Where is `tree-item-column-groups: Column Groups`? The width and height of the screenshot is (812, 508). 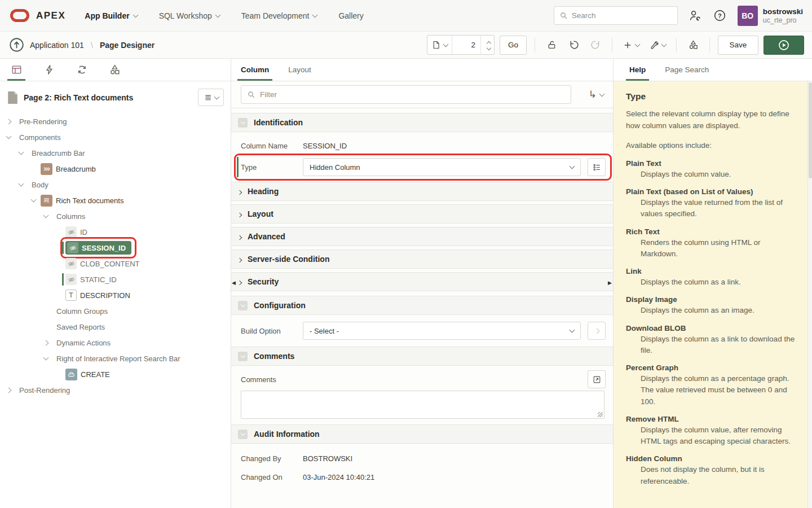 tree-item-column-groups: Column Groups is located at coordinates (115, 311).